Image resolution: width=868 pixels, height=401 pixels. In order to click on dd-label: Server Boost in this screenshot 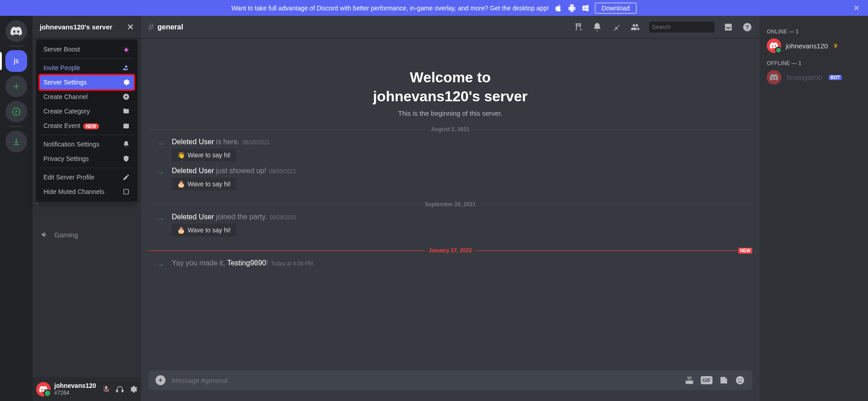, I will do `click(61, 49)`.